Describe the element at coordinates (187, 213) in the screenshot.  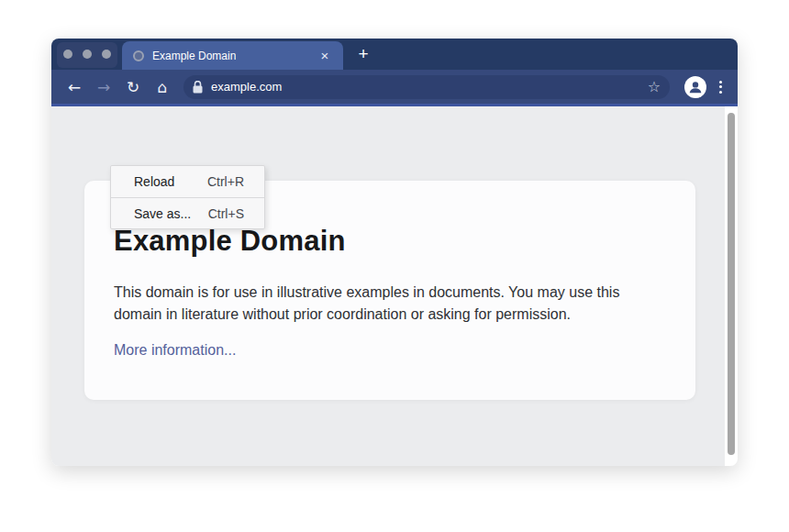
I see `menu-item-save-as: Save as... Ctrl+S` at that location.